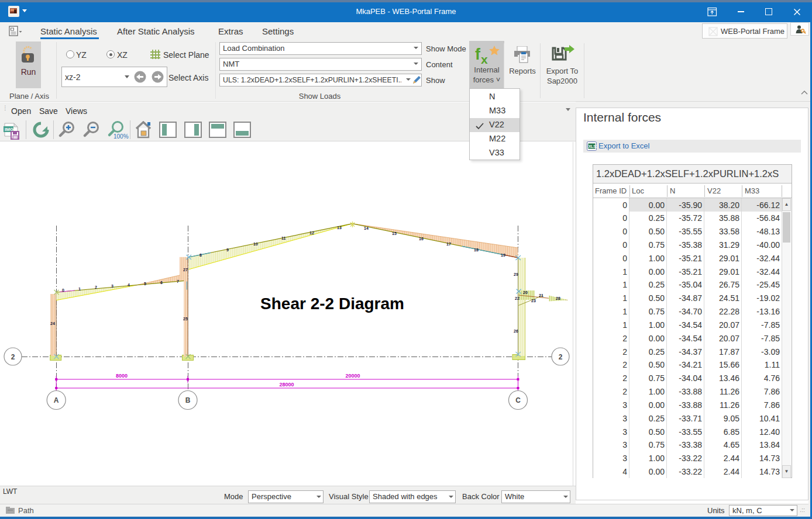 This screenshot has height=519, width=812. Describe the element at coordinates (80, 289) in the screenshot. I see `svg-text: 1` at that location.